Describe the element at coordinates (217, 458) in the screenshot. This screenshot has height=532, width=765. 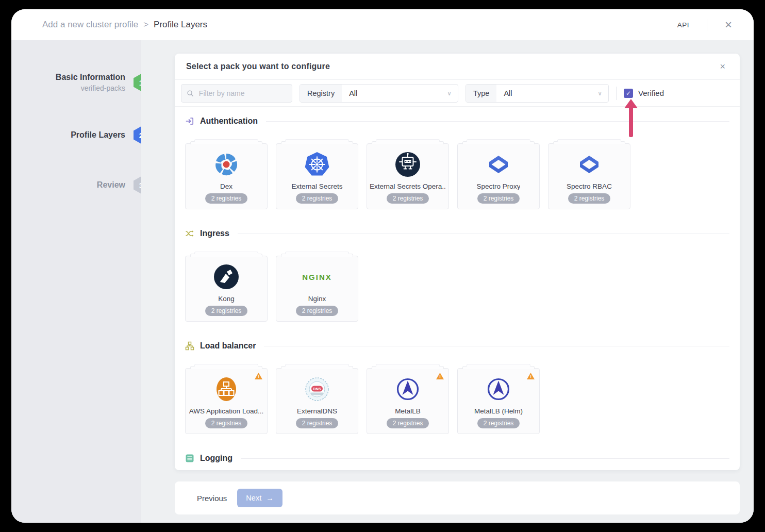
I see `section-title: Logging` at that location.